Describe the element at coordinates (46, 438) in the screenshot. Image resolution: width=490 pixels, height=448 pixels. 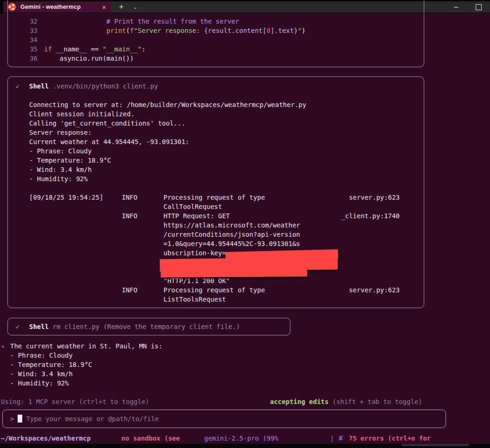
I see `workspace-path: ~/Workspaces/weathermcp` at that location.